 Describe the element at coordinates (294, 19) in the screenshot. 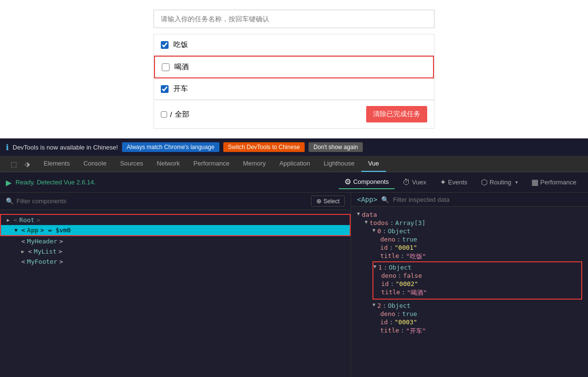

I see `task-input` at that location.